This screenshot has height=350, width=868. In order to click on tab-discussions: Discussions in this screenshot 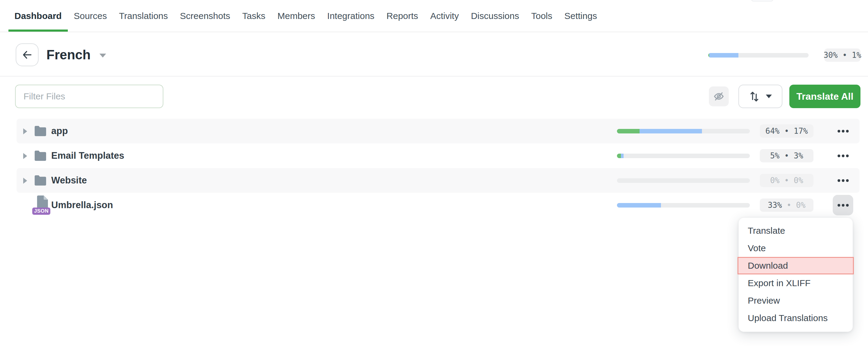, I will do `click(495, 16)`.